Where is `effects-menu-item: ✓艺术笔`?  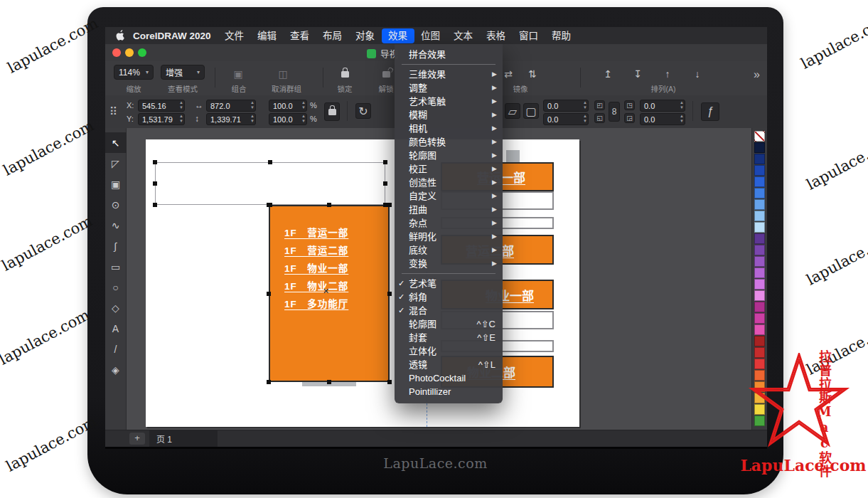 effects-menu-item: ✓艺术笔 is located at coordinates (449, 283).